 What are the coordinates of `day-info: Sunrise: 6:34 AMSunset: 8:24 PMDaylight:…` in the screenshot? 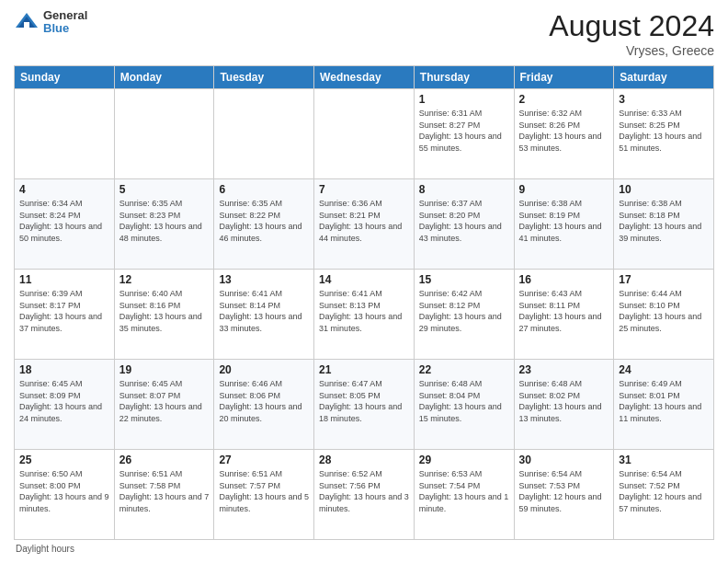 It's located at (61, 221).